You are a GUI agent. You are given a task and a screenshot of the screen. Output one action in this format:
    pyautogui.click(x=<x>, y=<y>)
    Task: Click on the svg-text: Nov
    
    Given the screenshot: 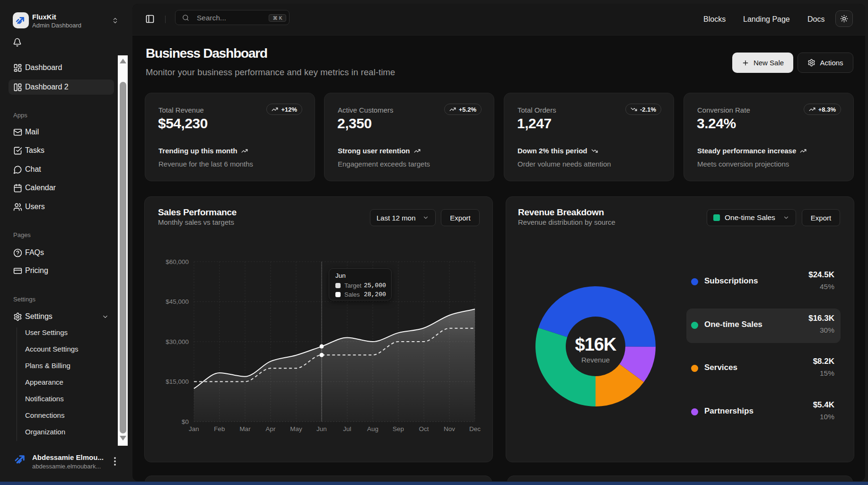 What is the action you would take?
    pyautogui.click(x=449, y=429)
    